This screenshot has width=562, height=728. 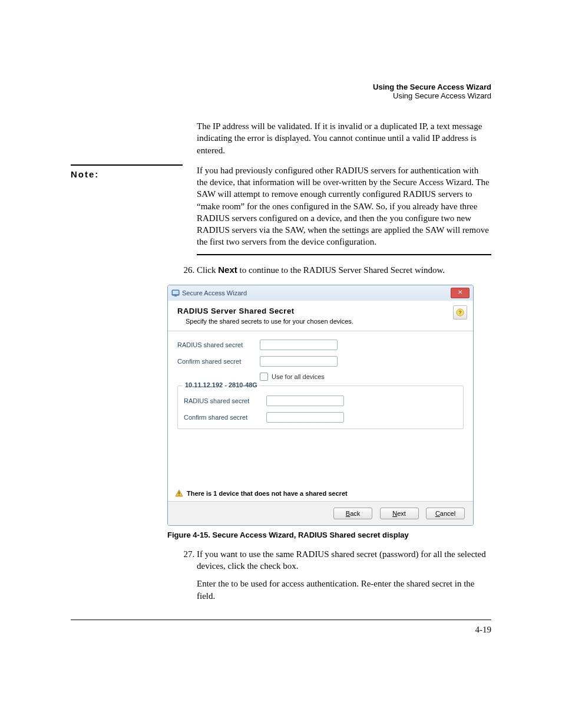 What do you see at coordinates (214, 293) in the screenshot?
I see `wizard-window-title: Secure Access Wizard` at bounding box center [214, 293].